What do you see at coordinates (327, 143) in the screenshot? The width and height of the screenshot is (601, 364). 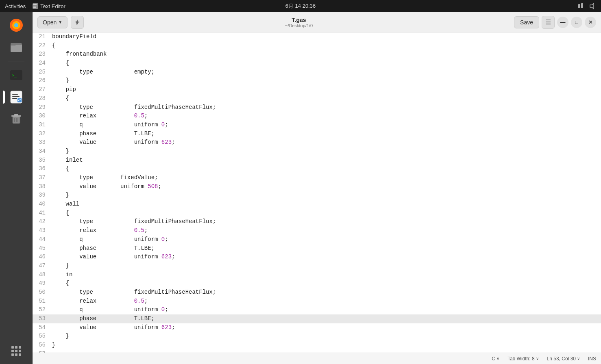 I see `line-content: value uniform 623;` at bounding box center [327, 143].